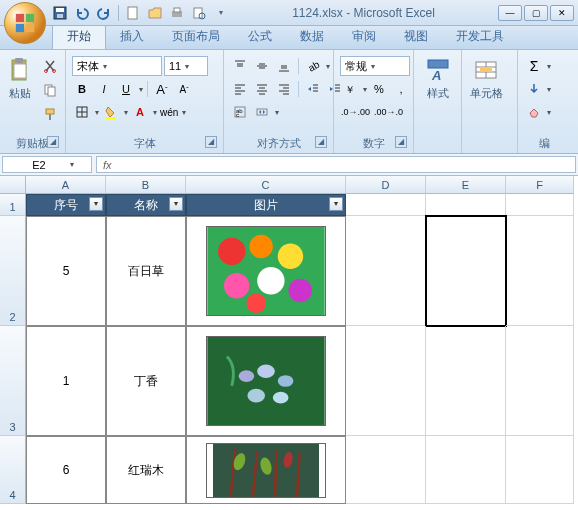 The image size is (578, 510). Describe the element at coordinates (313, 66) in the screenshot. I see `orientation-icon: ab` at that location.